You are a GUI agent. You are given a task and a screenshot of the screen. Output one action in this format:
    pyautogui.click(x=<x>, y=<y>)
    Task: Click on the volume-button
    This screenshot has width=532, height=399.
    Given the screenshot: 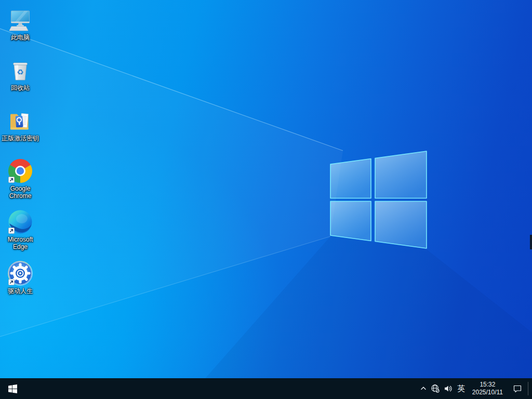 What is the action you would take?
    pyautogui.click(x=448, y=389)
    